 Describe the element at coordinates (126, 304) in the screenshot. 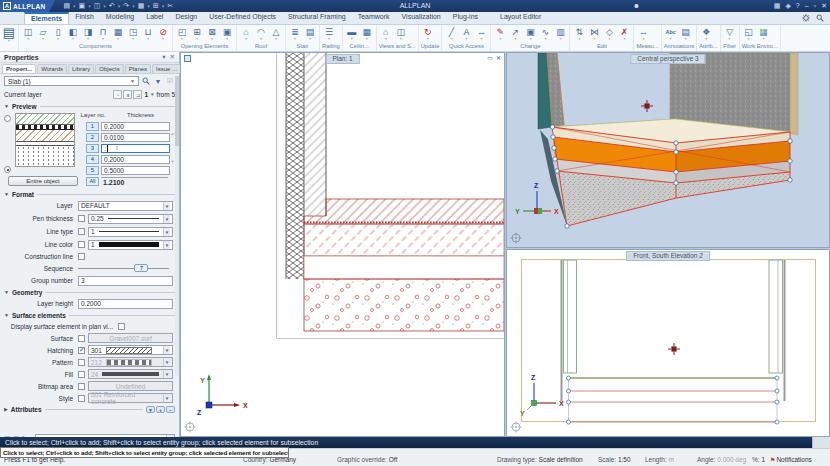

I see `layer-height-input: 0.2000` at that location.